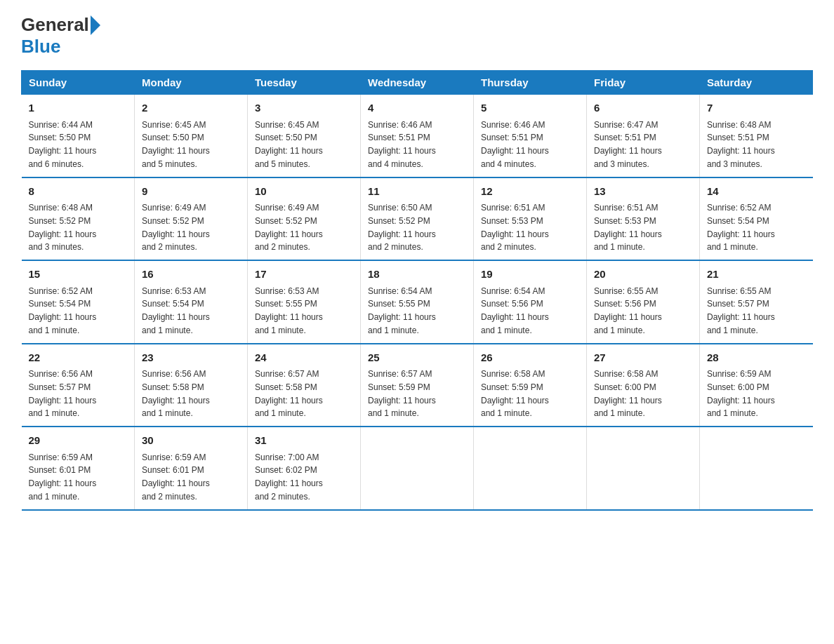 This screenshot has height=644, width=834. What do you see at coordinates (79, 136) in the screenshot?
I see `calendar-cell: 1Sunrise: 6:44 AMSunset: 5:50 PMDaylight…` at bounding box center [79, 136].